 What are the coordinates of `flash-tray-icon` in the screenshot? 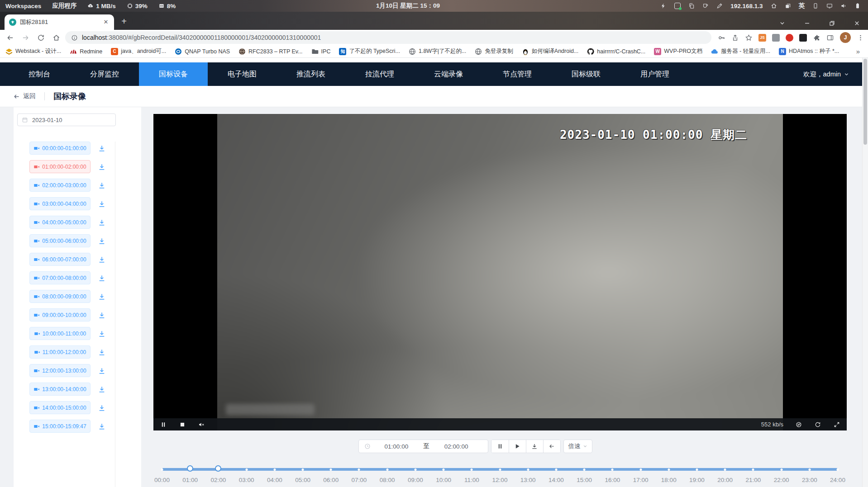 It's located at (663, 6).